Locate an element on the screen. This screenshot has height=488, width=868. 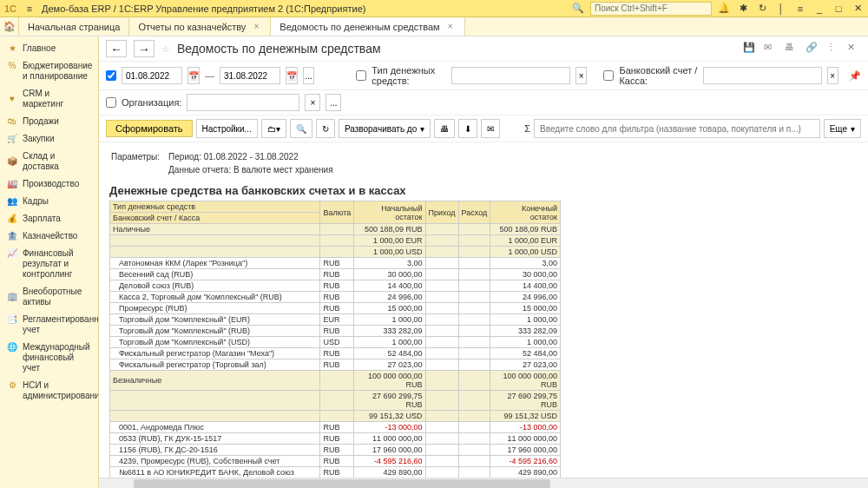
sidebar-item-sales: 🛍Продажи is located at coordinates (49, 122).